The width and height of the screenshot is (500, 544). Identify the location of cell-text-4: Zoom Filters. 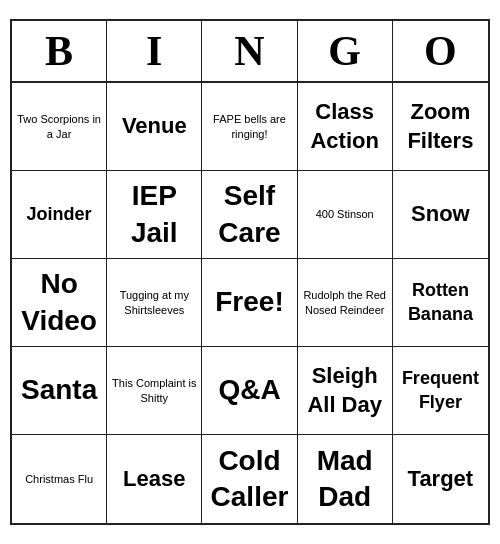
(440, 126).